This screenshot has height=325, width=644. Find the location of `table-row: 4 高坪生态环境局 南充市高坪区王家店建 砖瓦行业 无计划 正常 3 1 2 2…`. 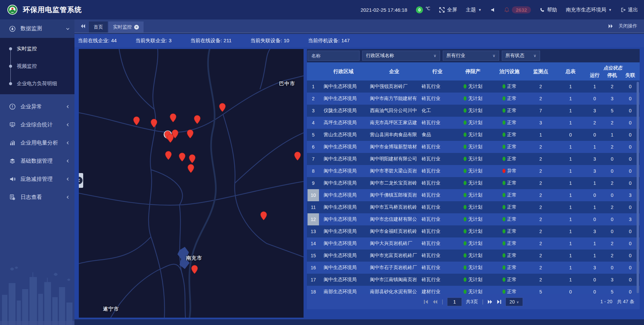

table-row: 4 高坪生态环境局 南充市高坪区王家店建 砖瓦行业 无计划 正常 3 1 2 2… is located at coordinates (473, 123).